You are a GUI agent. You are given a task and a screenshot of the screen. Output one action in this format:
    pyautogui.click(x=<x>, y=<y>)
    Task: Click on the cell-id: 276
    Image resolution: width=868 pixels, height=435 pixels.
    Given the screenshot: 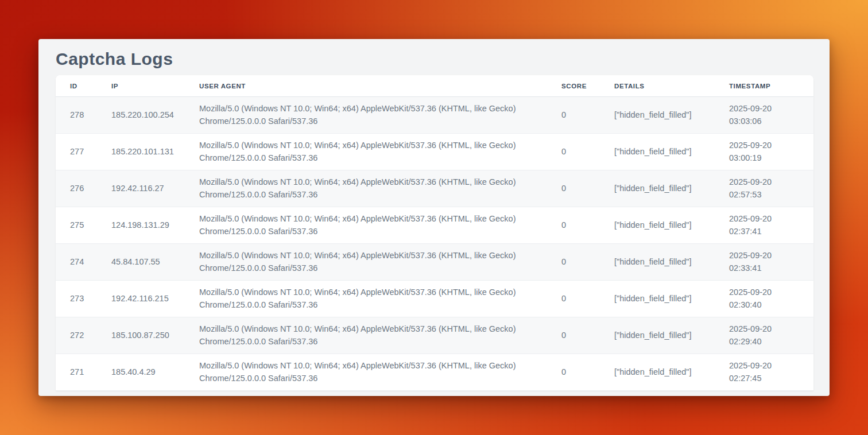 What is the action you would take?
    pyautogui.click(x=76, y=189)
    